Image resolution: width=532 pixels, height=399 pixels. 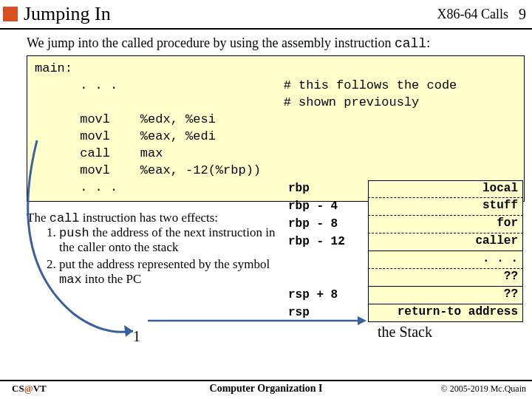 I want to click on slide-header: Jumping In X86-64 Calls 9, so click(x=266, y=13).